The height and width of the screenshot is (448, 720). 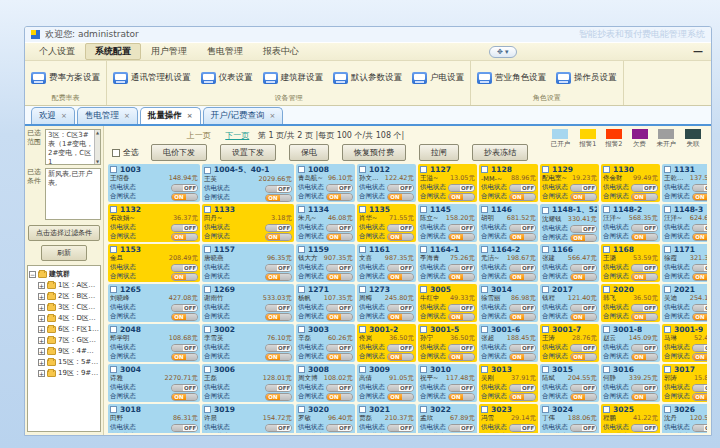 I want to click on choose-filter-button: 点击选择过滤条件, so click(x=64, y=233).